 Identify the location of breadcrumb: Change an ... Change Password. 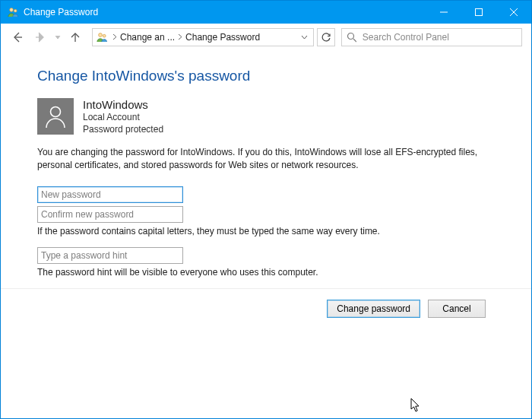
(186, 37).